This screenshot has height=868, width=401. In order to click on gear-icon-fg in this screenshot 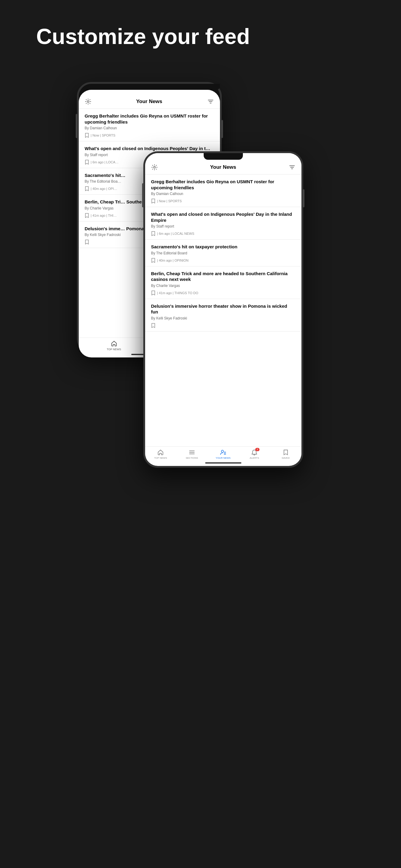, I will do `click(154, 167)`.